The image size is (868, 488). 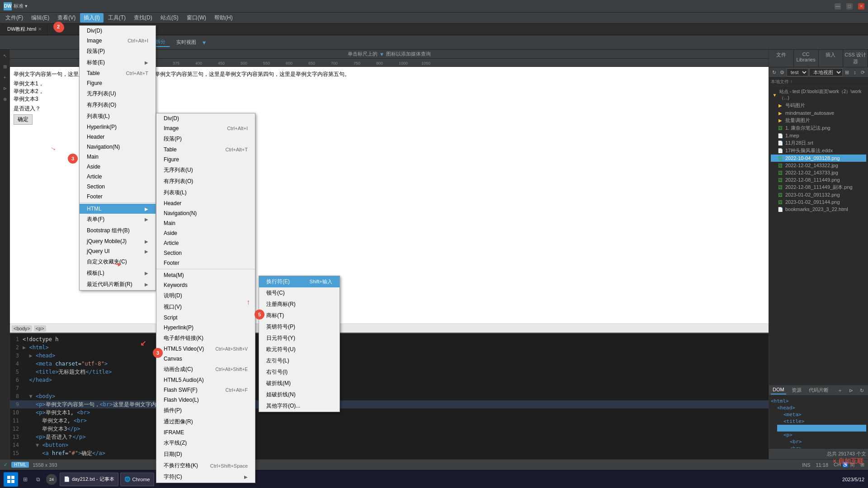 What do you see at coordinates (819, 390) in the screenshot?
I see `dom-tab-snippets: 代码片断` at bounding box center [819, 390].